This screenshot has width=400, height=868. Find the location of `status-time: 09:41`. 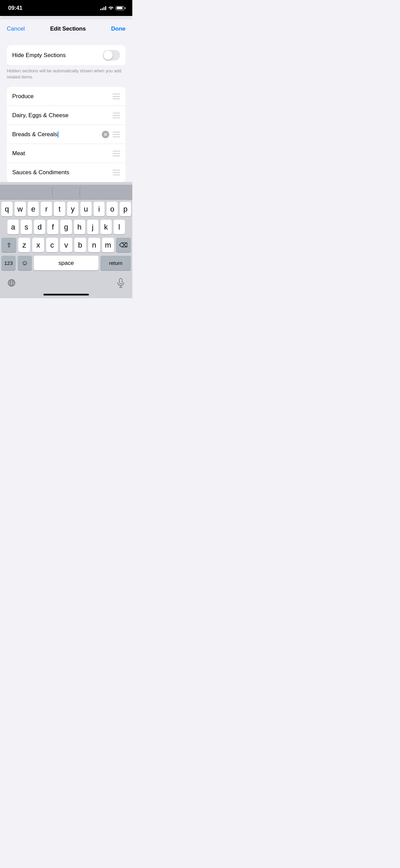

status-time: 09:41 is located at coordinates (15, 8).